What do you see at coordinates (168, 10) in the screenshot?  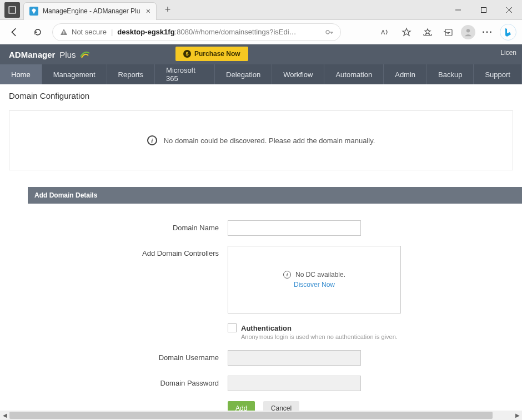 I see `new-tab-button: +` at bounding box center [168, 10].